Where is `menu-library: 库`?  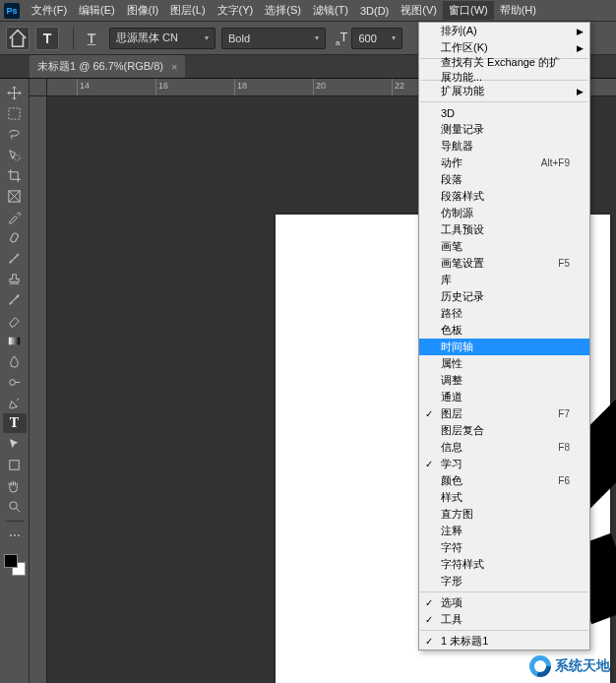 menu-library: 库 is located at coordinates (504, 279).